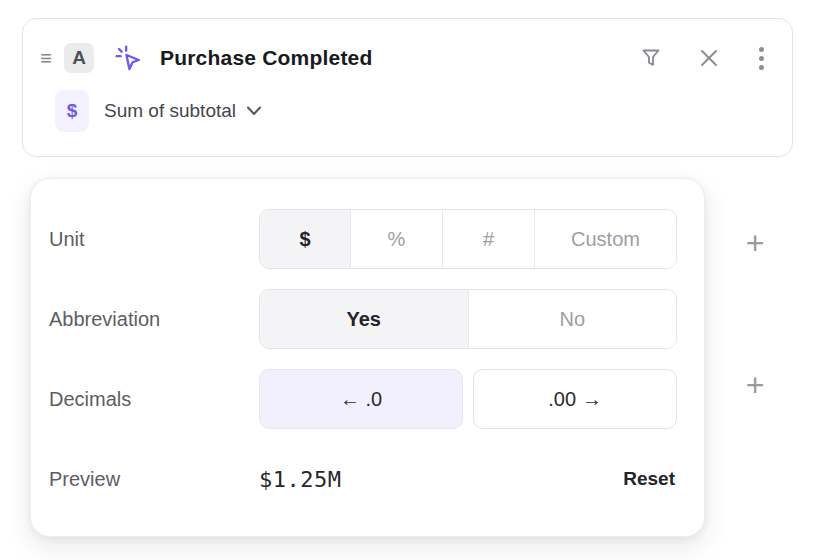  I want to click on increase-decimals-button: .00 →, so click(575, 399).